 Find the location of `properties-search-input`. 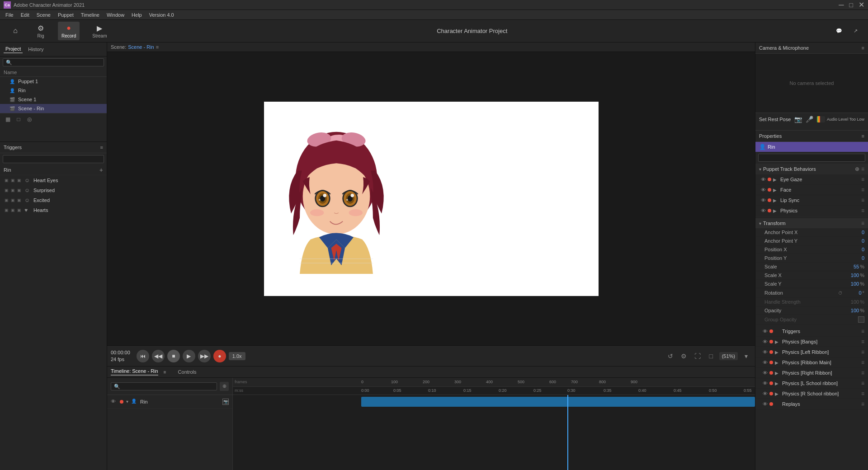

properties-search-input is located at coordinates (812, 158).